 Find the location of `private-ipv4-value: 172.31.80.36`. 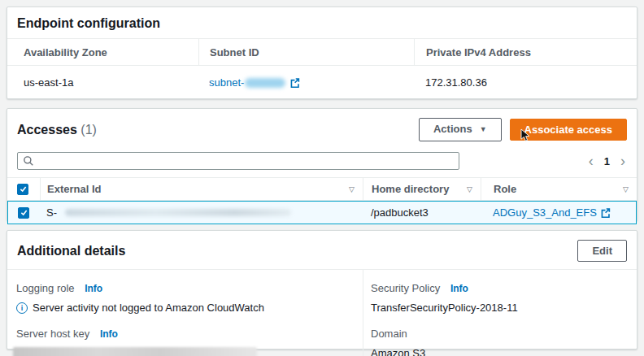

private-ipv4-value: 172.31.80.36 is located at coordinates (525, 83).